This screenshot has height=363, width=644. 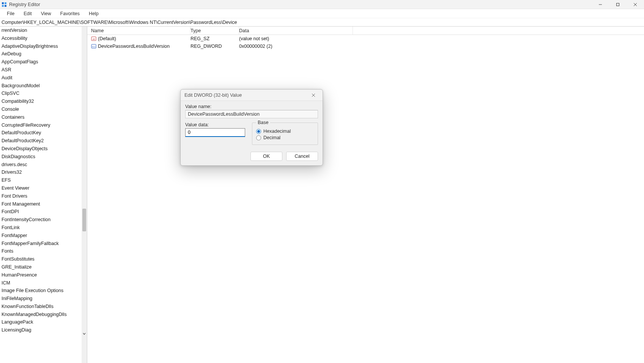 I want to click on column-header-data: Data, so click(x=296, y=30).